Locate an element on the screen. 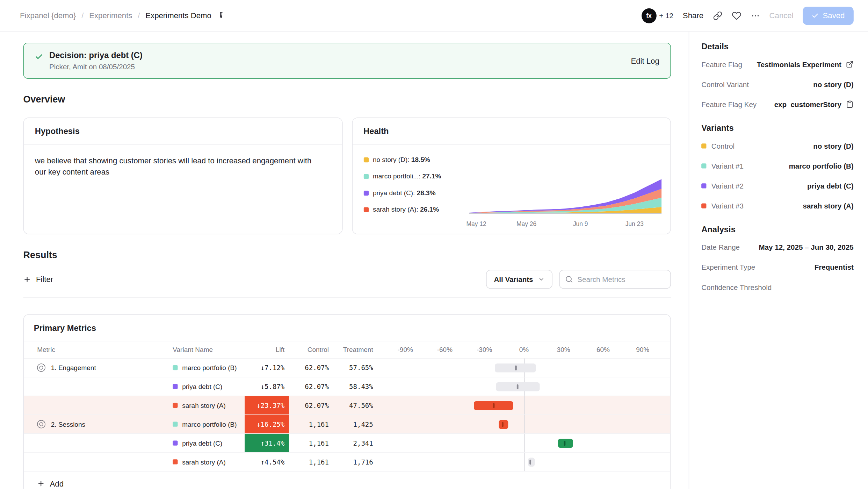 The image size is (868, 489). metric-cell: 1. Engagement is located at coordinates (105, 368).